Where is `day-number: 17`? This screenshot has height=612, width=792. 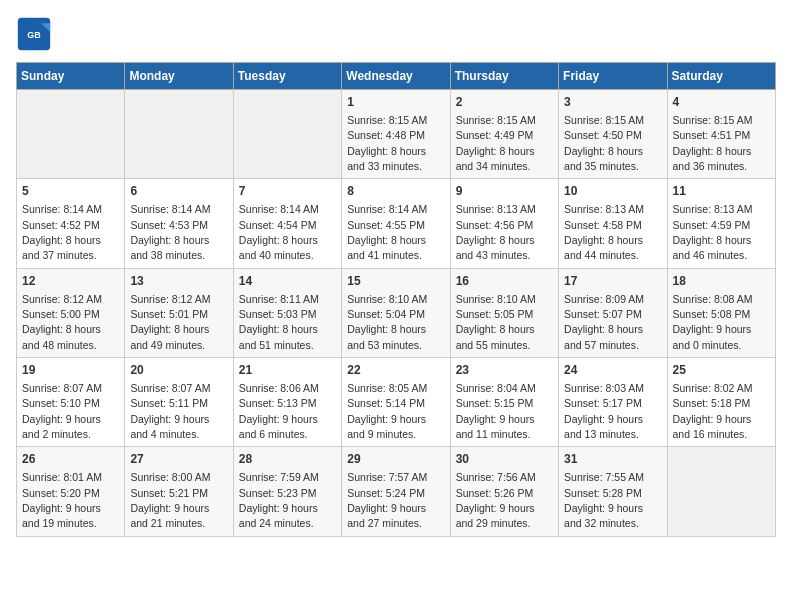
day-number: 17 is located at coordinates (612, 282).